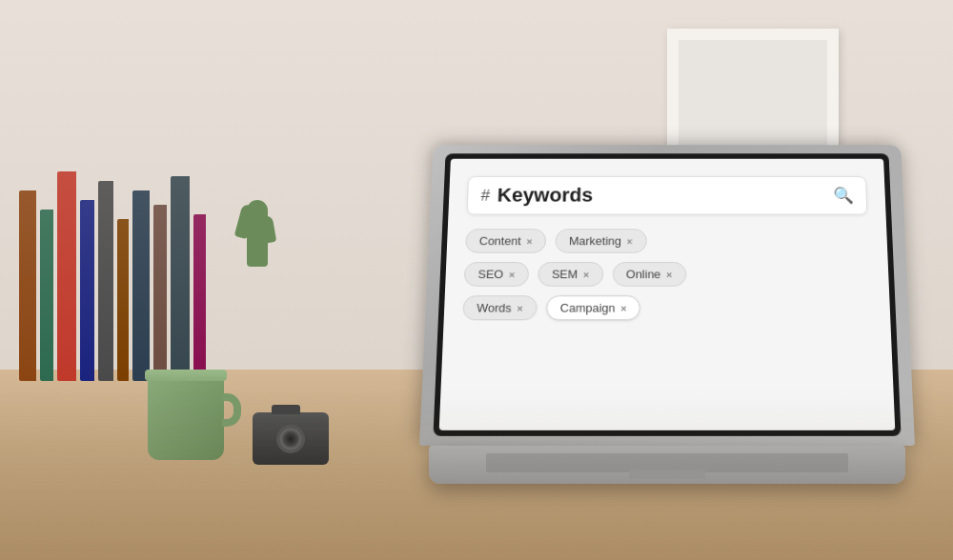 The width and height of the screenshot is (953, 560). Describe the element at coordinates (520, 309) in the screenshot. I see `tag-words-close: ×` at that location.